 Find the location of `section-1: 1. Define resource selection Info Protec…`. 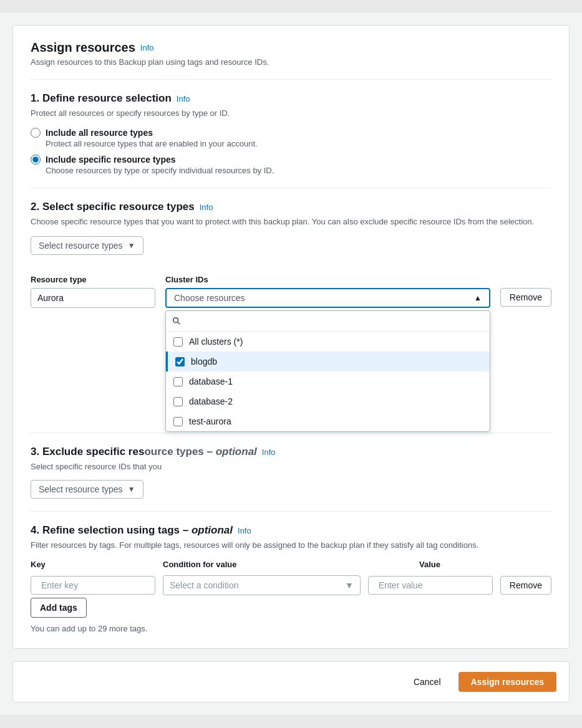

section-1: 1. Define resource selection Info Protec… is located at coordinates (291, 133).